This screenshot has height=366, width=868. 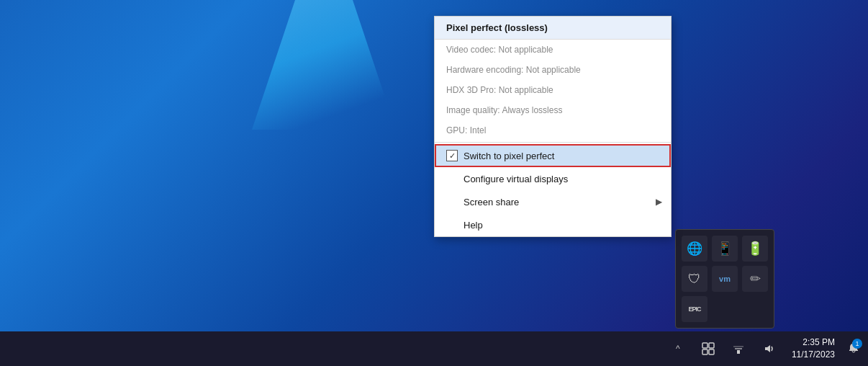 What do you see at coordinates (813, 349) in the screenshot?
I see `system-clock: 2:35 PM 11/17/2023` at bounding box center [813, 349].